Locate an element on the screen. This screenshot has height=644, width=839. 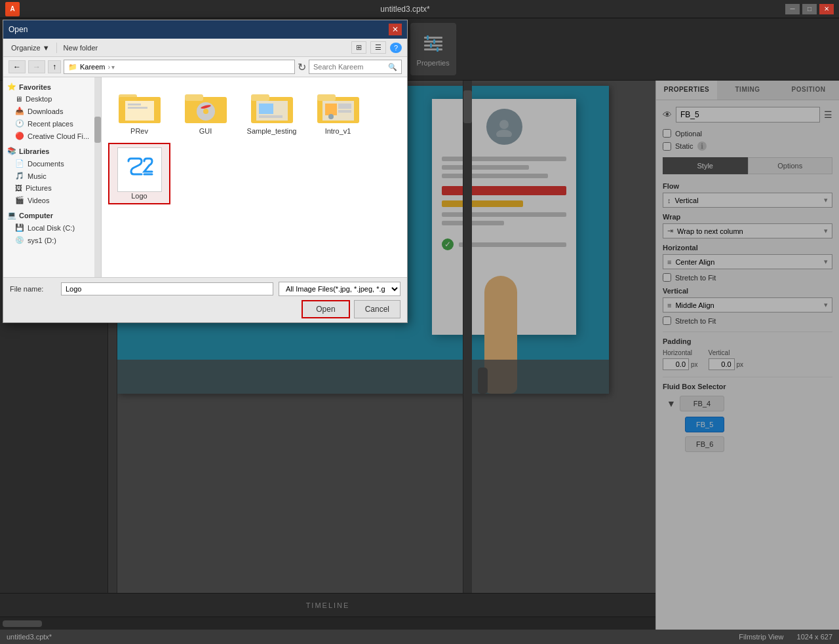
pictures-icon: 🖼 is located at coordinates (18, 188).